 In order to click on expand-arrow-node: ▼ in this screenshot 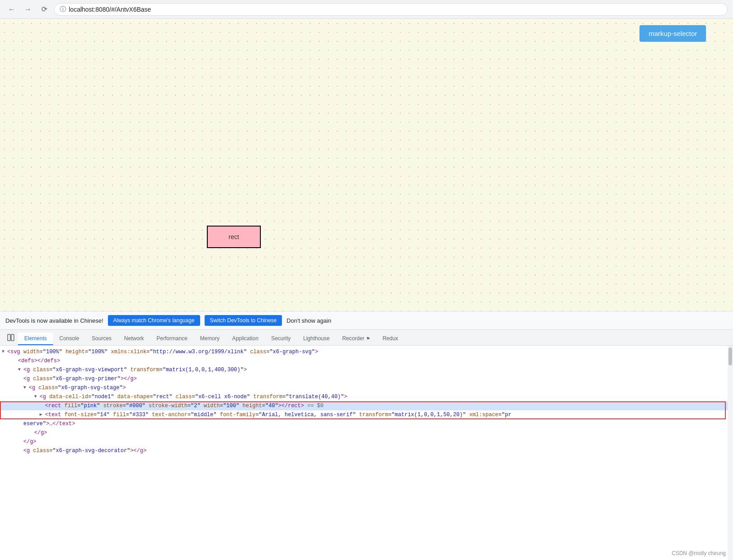, I will do `click(37, 397)`.